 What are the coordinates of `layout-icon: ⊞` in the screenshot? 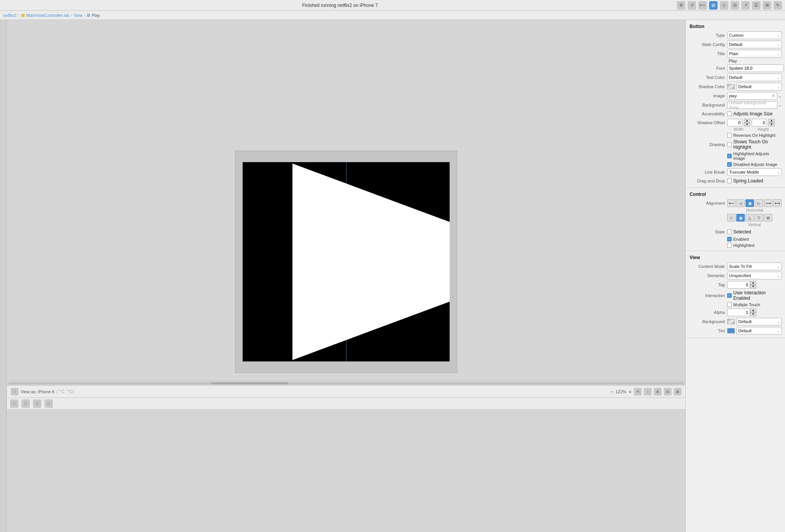 It's located at (658, 392).